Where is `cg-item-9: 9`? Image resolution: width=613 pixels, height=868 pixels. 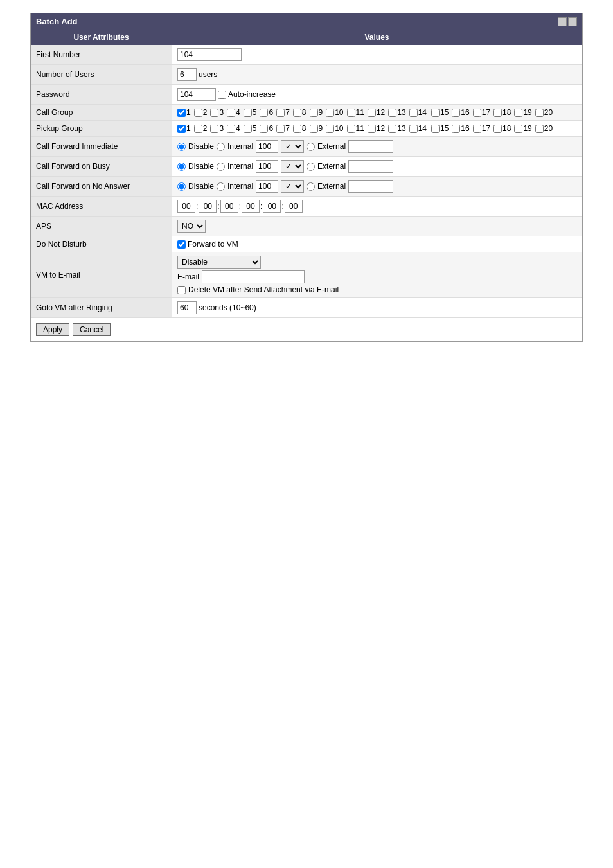 cg-item-9: 9 is located at coordinates (316, 112).